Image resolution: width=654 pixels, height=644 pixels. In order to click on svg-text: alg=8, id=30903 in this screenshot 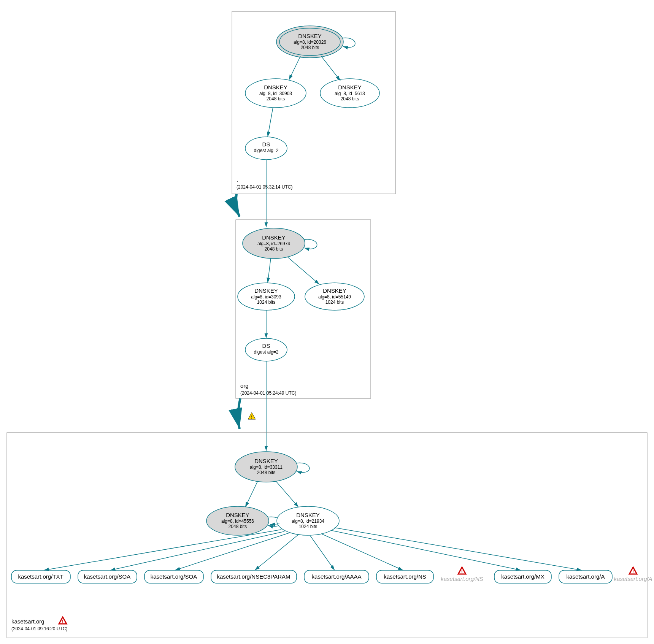, I will do `click(276, 94)`.